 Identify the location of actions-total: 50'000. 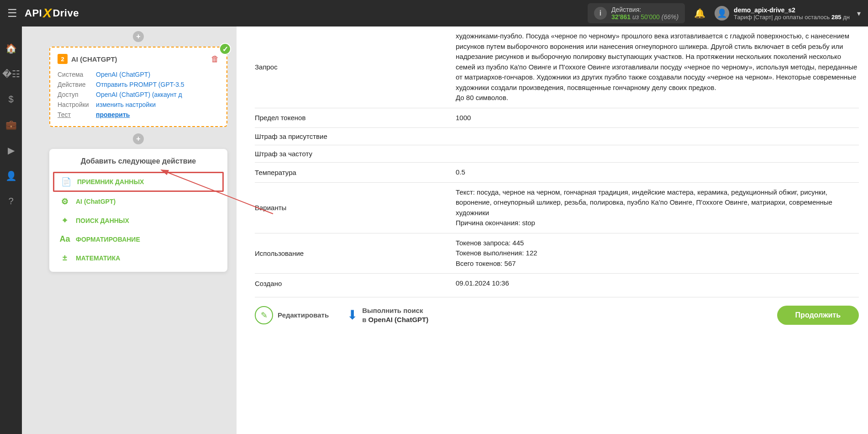
(650, 17).